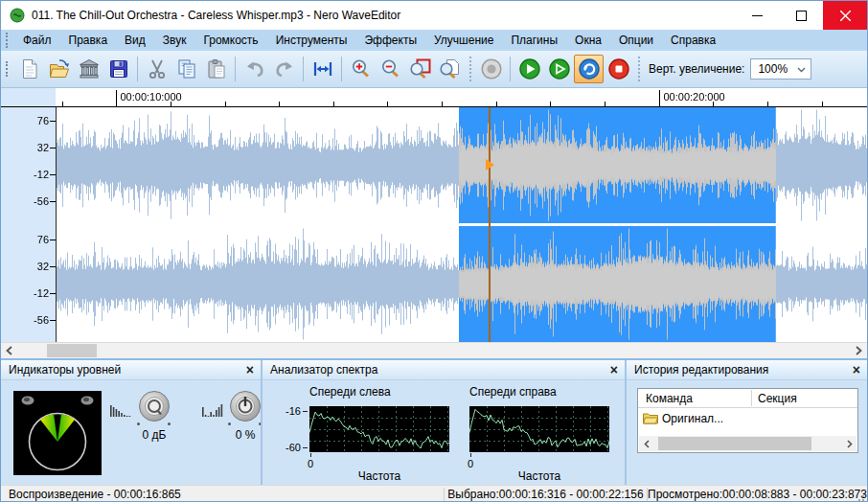 The height and width of the screenshot is (502, 868). Describe the element at coordinates (560, 69) in the screenshot. I see `play-all-icon` at that location.